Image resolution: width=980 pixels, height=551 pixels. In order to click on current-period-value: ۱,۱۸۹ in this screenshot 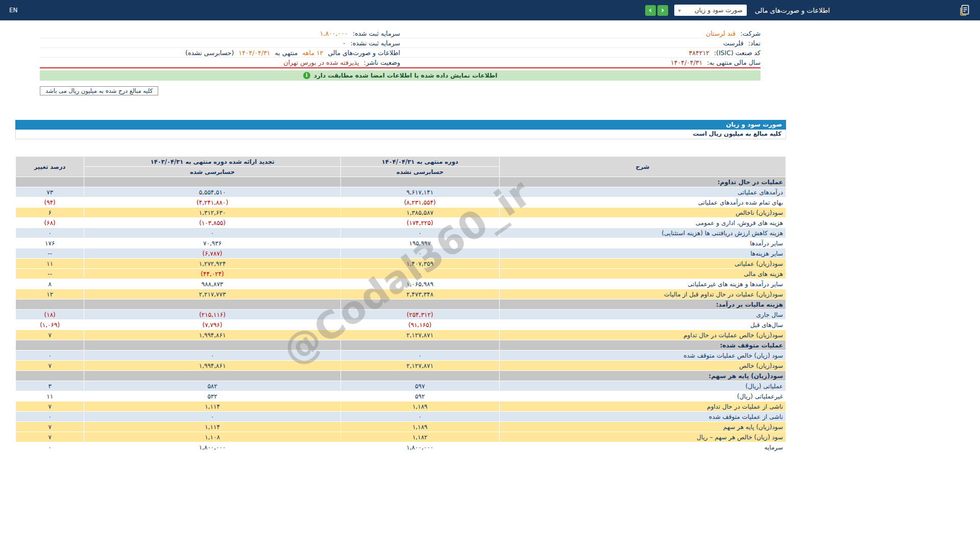, I will do `click(420, 427)`.